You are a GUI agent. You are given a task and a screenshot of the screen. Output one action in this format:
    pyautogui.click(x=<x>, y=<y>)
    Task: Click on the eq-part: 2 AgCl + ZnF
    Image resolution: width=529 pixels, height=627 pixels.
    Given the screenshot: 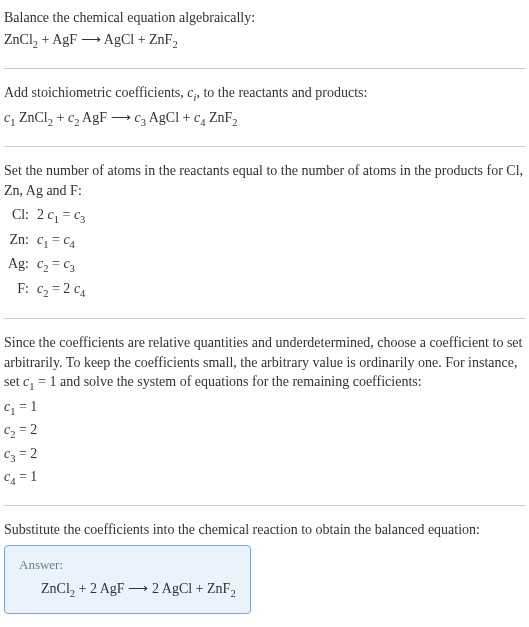 What is the action you would take?
    pyautogui.click(x=190, y=588)
    